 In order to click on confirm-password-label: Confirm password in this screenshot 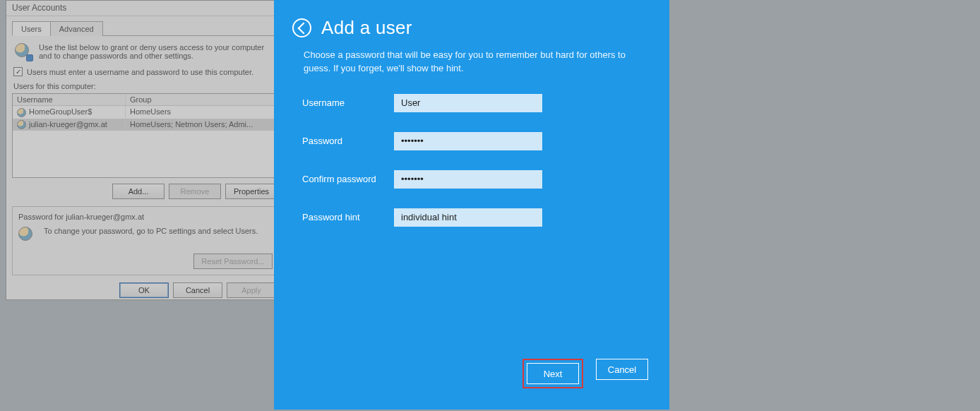, I will do `click(348, 179)`.